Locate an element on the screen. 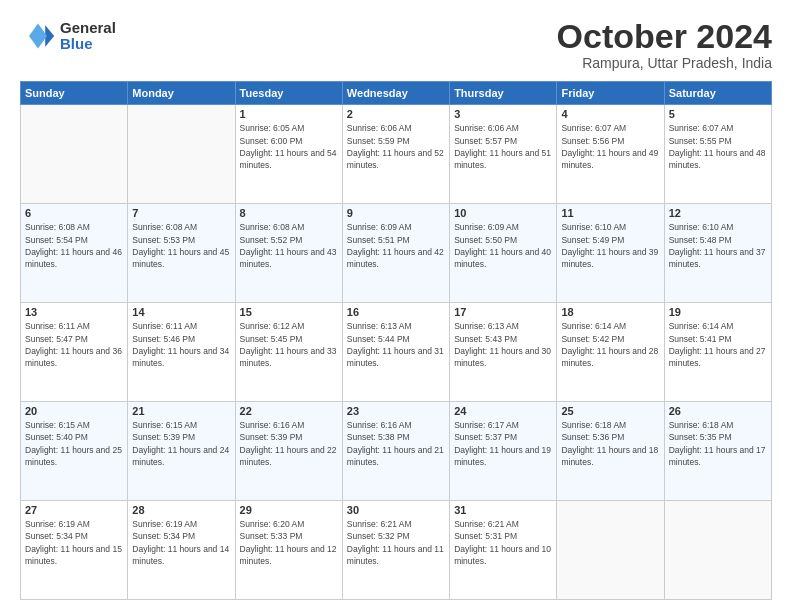 Image resolution: width=792 pixels, height=612 pixels. logo-blue: Blue is located at coordinates (88, 44).